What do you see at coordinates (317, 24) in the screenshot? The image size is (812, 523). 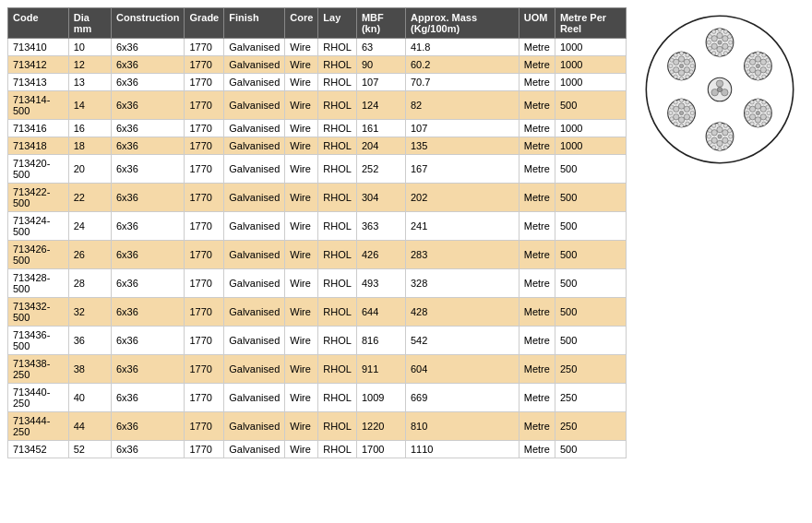 I see `table-header-row: Code Dia mm Construction Grade Finish Co…` at bounding box center [317, 24].